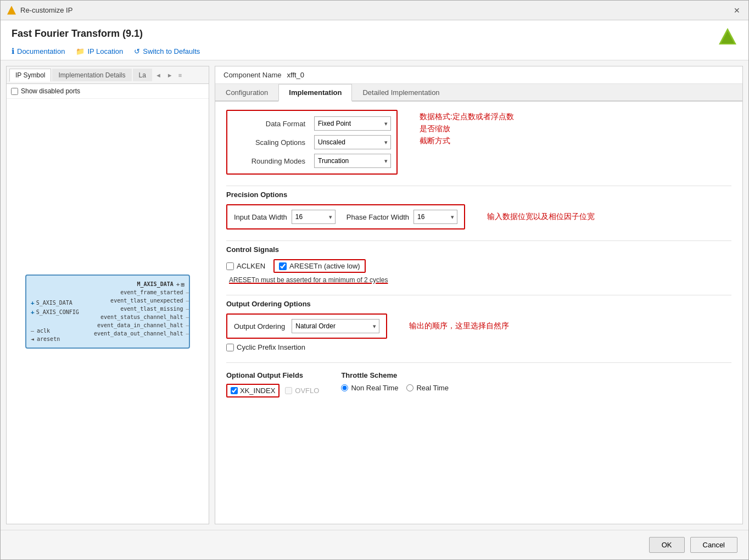 Image resolution: width=749 pixels, height=560 pixels. I want to click on output-ordering-title: Output Ordering Options, so click(479, 304).